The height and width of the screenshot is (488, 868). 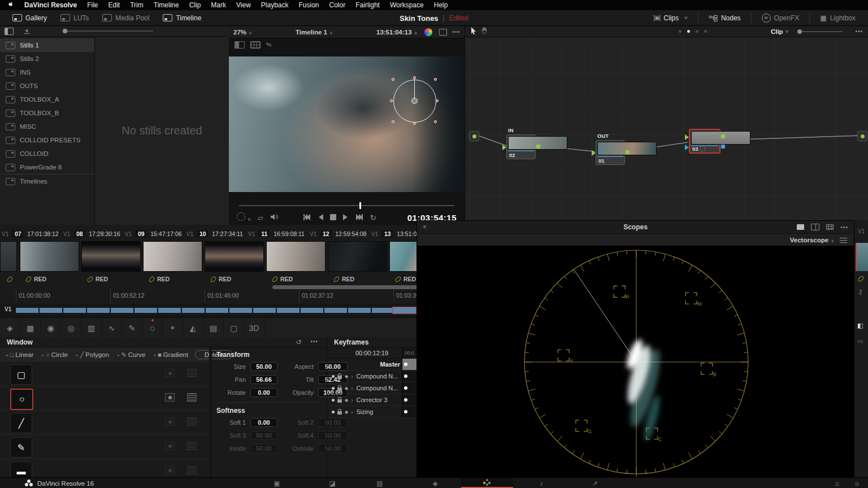 What do you see at coordinates (800, 227) in the screenshot?
I see `single-scope-layout-icon` at bounding box center [800, 227].